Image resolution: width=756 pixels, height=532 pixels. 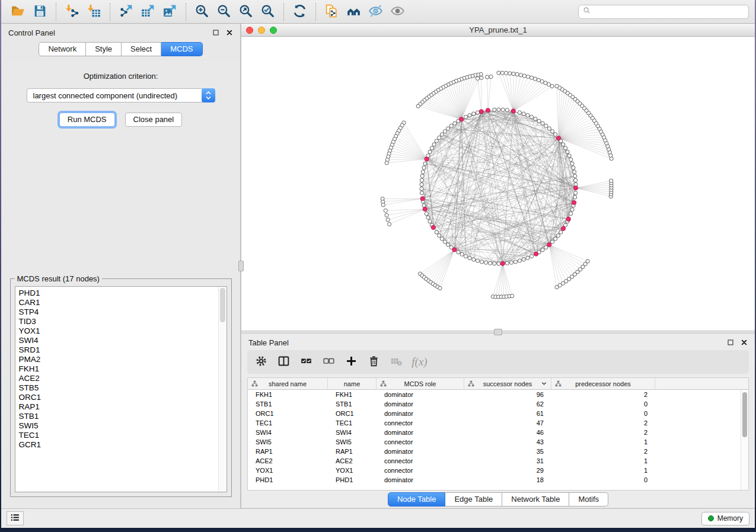 I want to click on import-network-button, so click(x=72, y=12).